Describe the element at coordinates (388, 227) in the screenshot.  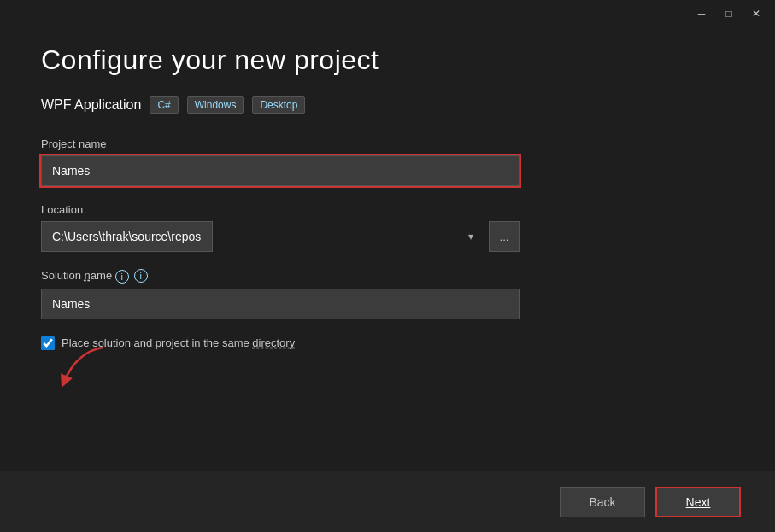
I see `location-group: Location C:\Users\thrak\source\repos ...` at that location.